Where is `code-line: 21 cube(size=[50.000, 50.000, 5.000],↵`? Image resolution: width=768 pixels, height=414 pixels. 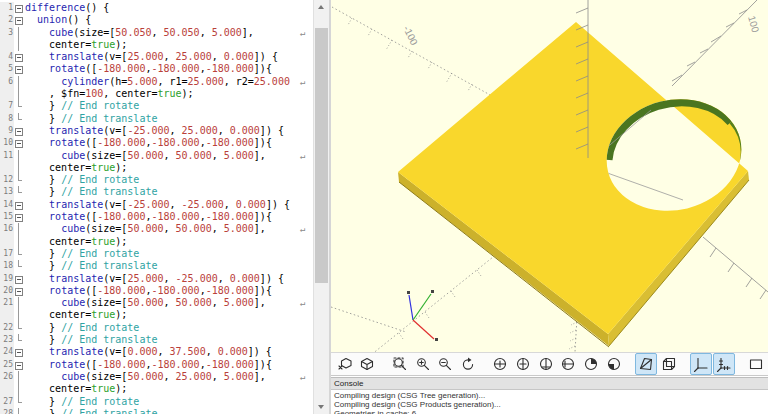
code-line: 21 cube(size=[50.000, 50.000, 5.000],↵ is located at coordinates (156, 303).